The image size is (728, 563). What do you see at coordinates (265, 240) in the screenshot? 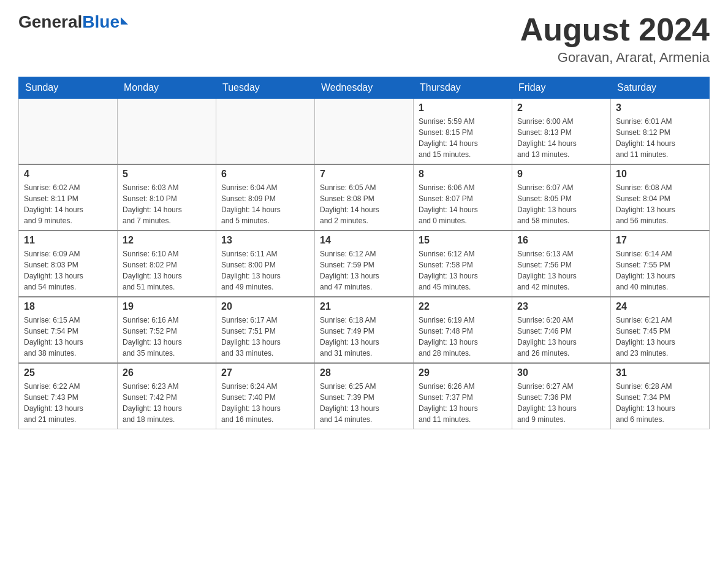
I see `day-number: 13` at bounding box center [265, 240].